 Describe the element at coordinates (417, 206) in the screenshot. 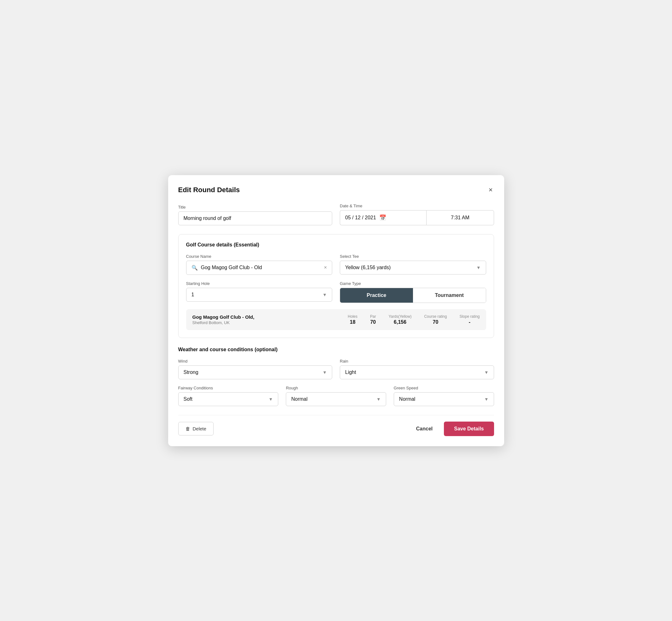

I see `datetime-label: Date & Time` at that location.